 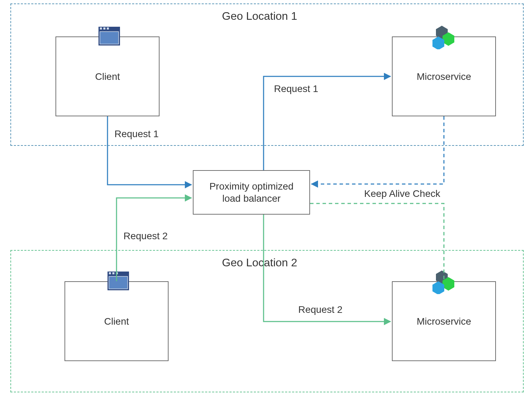 I want to click on load-balancer-box: Proximity optimized load balancer, so click(x=251, y=192).